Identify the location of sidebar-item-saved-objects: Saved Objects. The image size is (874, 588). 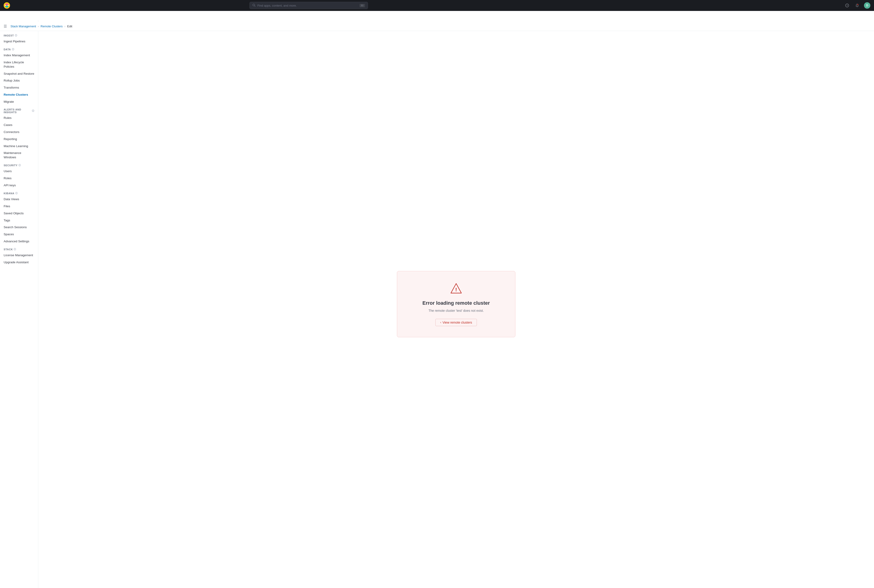
(19, 214).